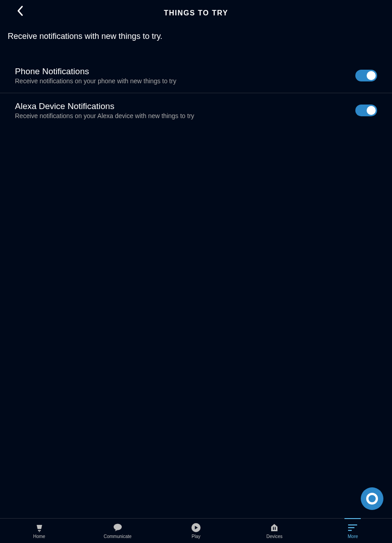  What do you see at coordinates (185, 81) in the screenshot?
I see `setting-desc: Receive notifications on your phone with…` at bounding box center [185, 81].